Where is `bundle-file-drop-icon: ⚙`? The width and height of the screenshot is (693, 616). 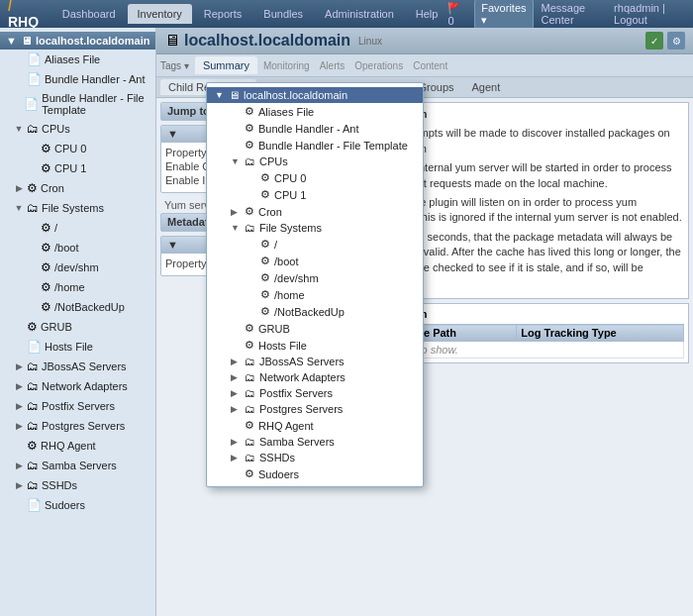 bundle-file-drop-icon: ⚙ is located at coordinates (249, 145).